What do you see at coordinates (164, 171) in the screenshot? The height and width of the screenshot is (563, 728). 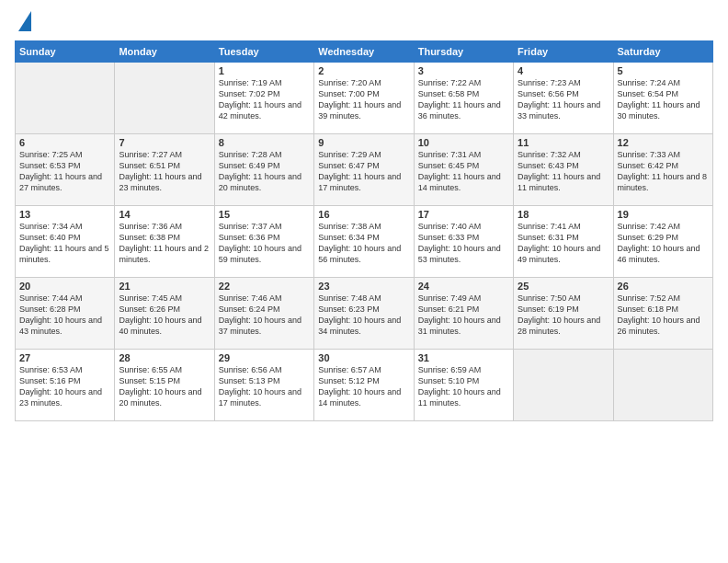 I see `cell-info: Sunrise: 7:27 AM Sunset: 6:51 PM Dayligh…` at bounding box center [164, 171].